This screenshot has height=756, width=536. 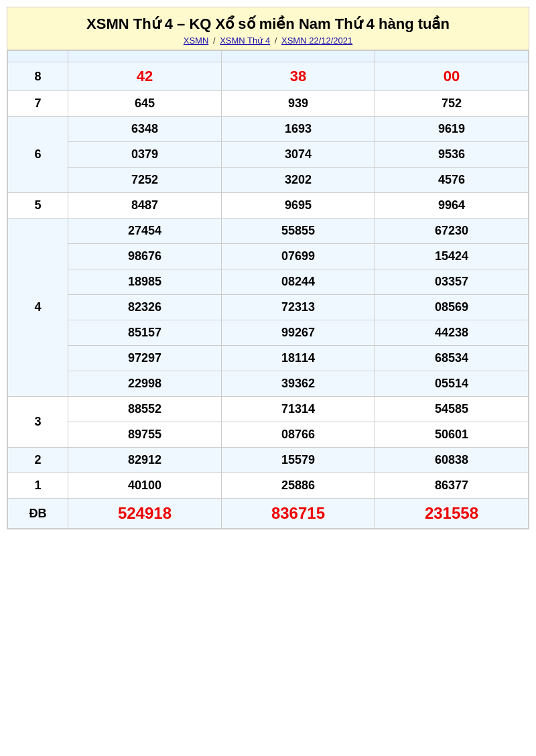 What do you see at coordinates (38, 206) in the screenshot?
I see `grade-label: 5` at bounding box center [38, 206].